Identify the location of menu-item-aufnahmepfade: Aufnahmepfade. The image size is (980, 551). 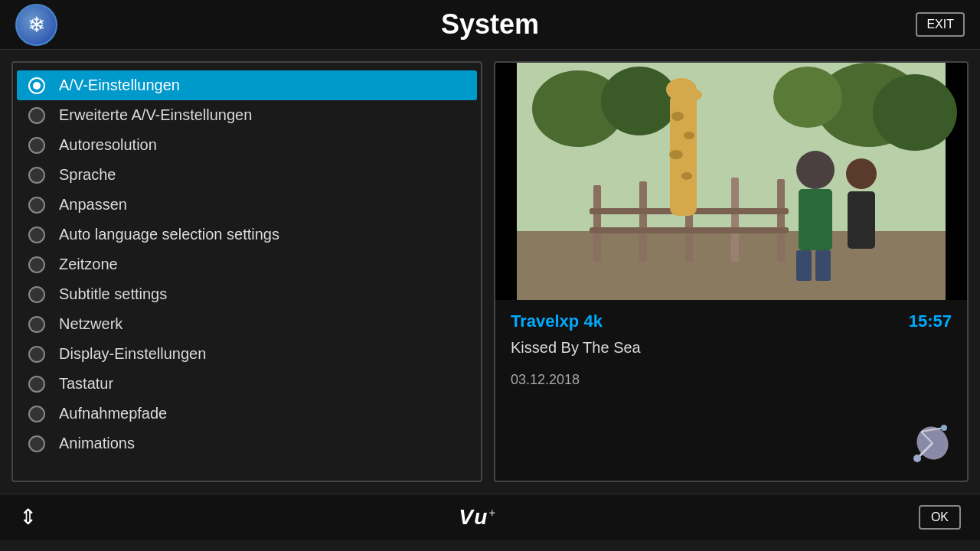
(247, 413).